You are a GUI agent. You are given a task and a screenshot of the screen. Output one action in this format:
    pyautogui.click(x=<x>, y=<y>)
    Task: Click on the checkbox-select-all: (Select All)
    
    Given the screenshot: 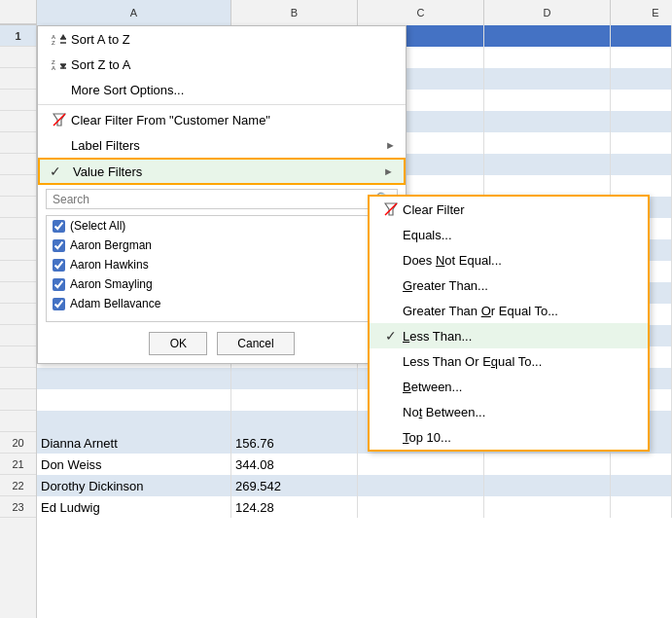 What is the action you would take?
    pyautogui.click(x=222, y=226)
    